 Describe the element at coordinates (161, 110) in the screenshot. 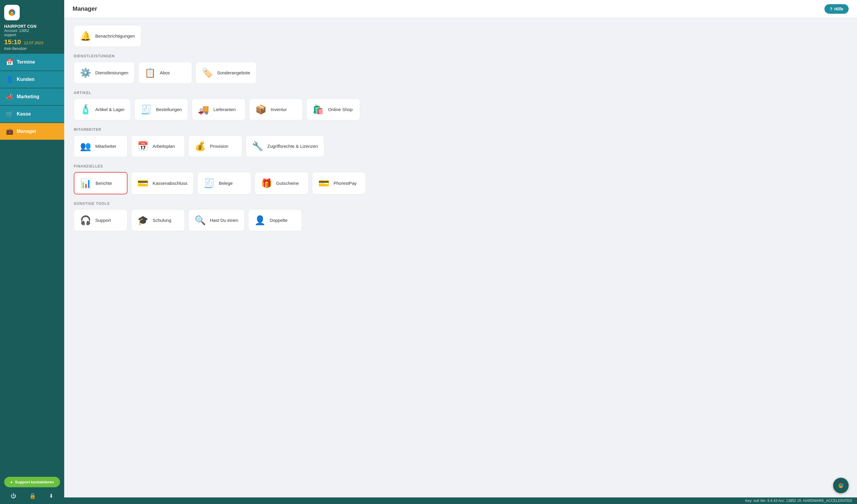

I see `card-bestellungen: 🧾 Bestellungen` at that location.